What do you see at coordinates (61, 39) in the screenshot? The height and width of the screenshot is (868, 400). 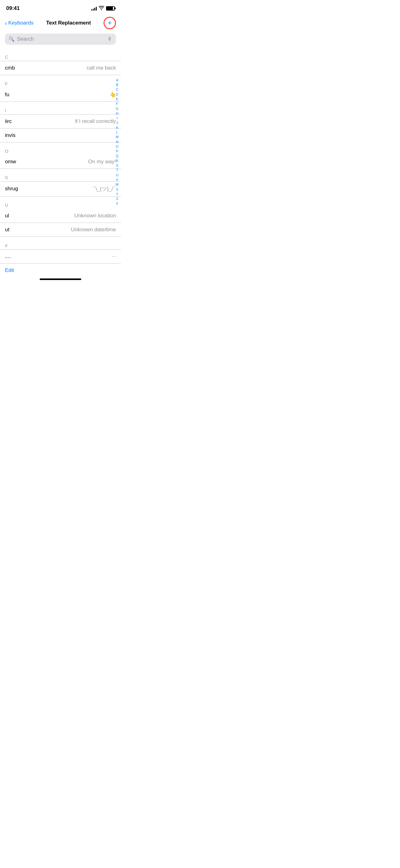 I see `search-placeholder: Search` at bounding box center [61, 39].